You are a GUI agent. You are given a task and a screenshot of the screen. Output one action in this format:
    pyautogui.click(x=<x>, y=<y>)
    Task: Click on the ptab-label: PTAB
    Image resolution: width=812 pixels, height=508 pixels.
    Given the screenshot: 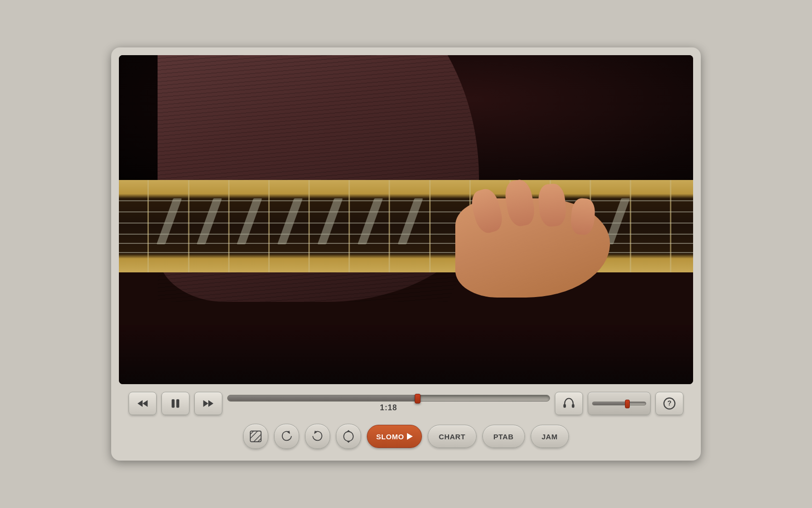 What is the action you would take?
    pyautogui.click(x=504, y=436)
    